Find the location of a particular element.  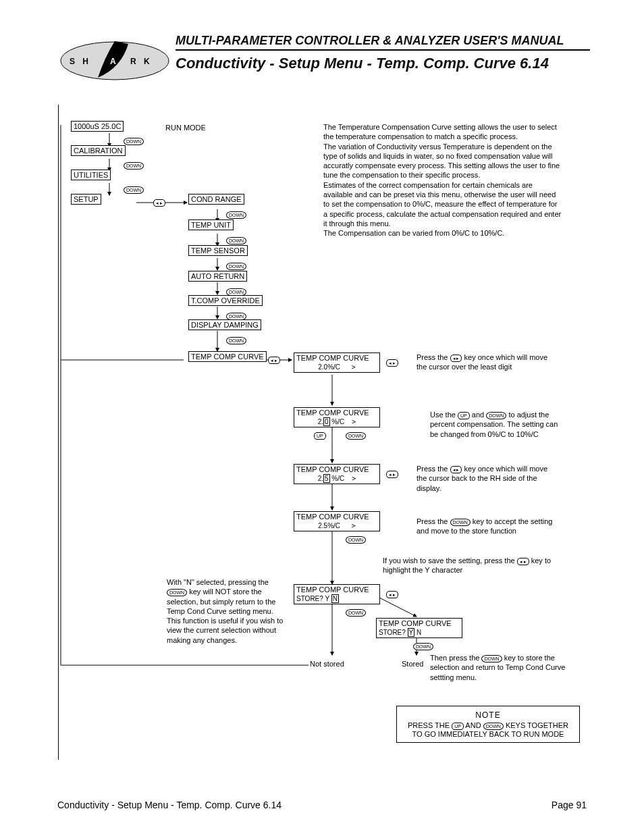

utilities-box: UTILITIES is located at coordinates (90, 175).